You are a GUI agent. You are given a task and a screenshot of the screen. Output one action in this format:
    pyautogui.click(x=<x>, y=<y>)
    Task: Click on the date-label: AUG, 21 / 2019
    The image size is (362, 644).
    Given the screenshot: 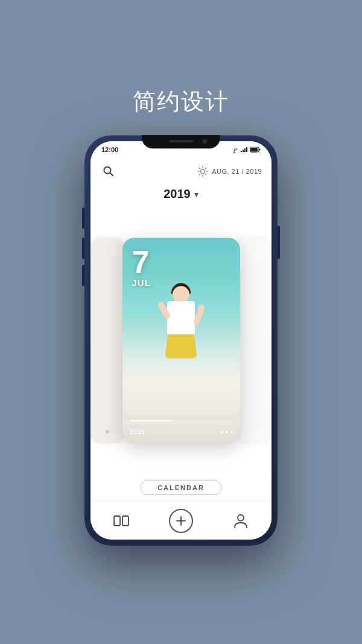 What is the action you would take?
    pyautogui.click(x=237, y=171)
    